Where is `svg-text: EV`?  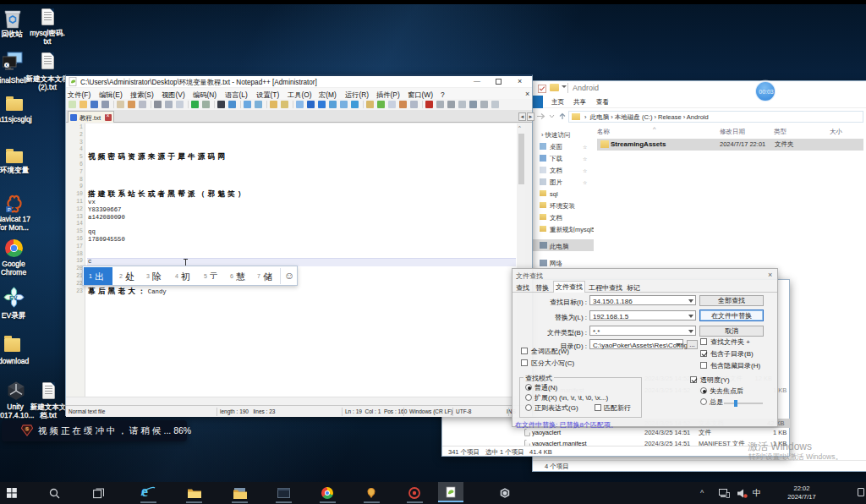 svg-text: EV is located at coordinates (14, 298).